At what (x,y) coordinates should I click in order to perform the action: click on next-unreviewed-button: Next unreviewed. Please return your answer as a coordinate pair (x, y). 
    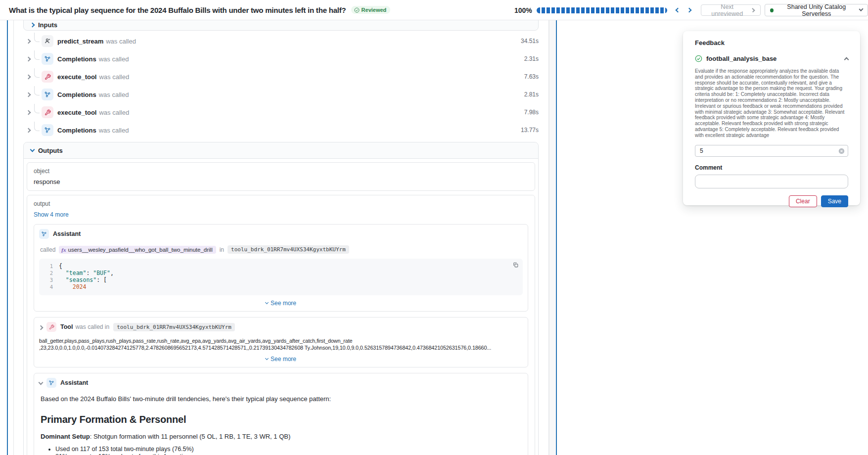
    Looking at the image, I should click on (731, 10).